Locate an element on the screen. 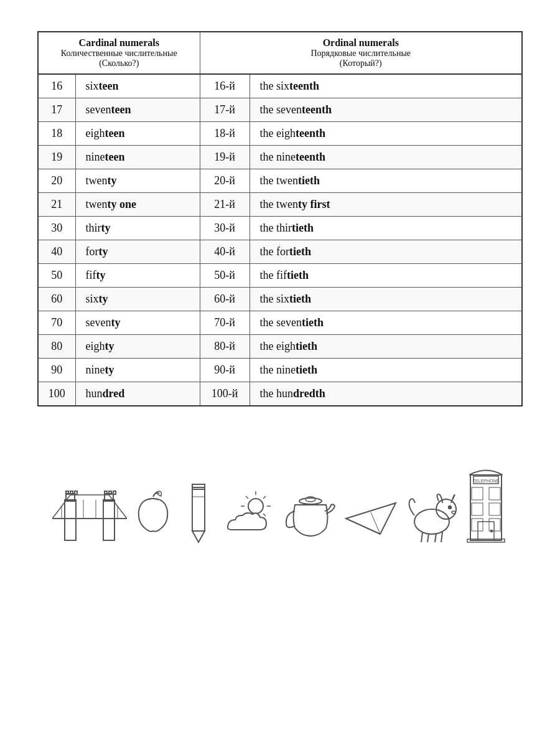  ordinal-word: the sixtieth is located at coordinates (386, 299).